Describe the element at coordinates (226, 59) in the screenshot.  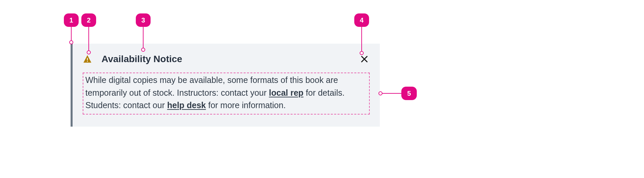
I see `alert-header: Availability Notice` at that location.